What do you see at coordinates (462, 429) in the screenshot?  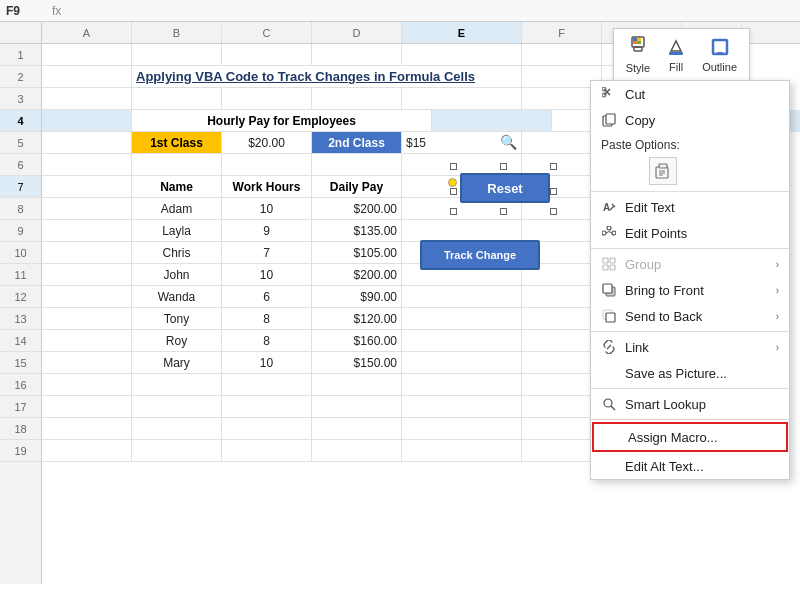 I see `cell-E18` at bounding box center [462, 429].